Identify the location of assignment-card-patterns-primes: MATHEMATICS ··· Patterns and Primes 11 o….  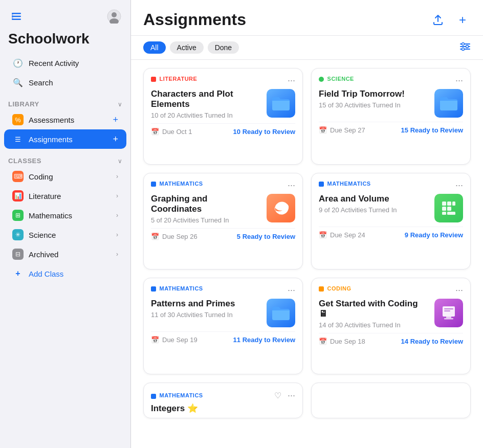
(223, 326).